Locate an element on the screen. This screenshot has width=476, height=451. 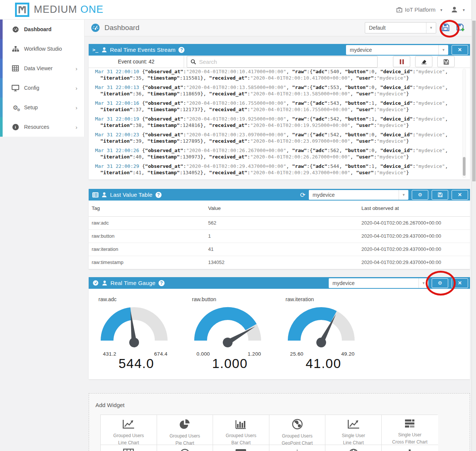
page-scrollbar is located at coordinates (474, 225).